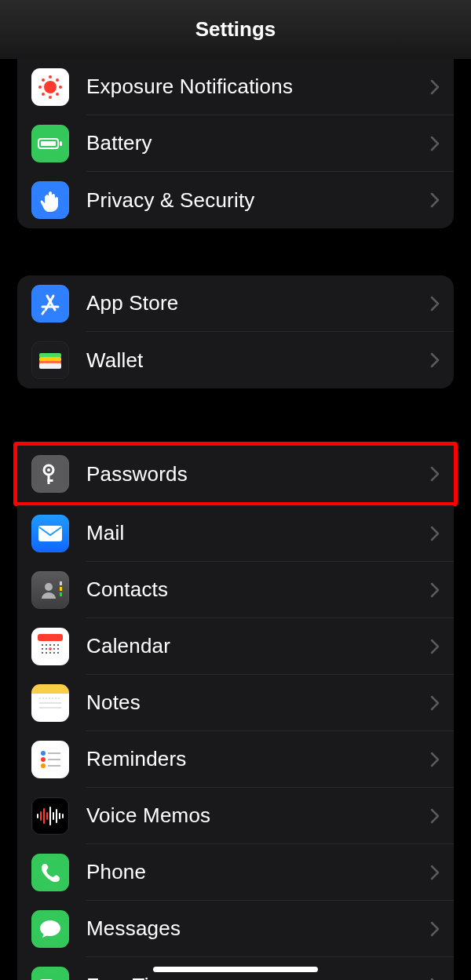 Image resolution: width=471 pixels, height=980 pixels. What do you see at coordinates (50, 144) in the screenshot?
I see `battery-icon` at bounding box center [50, 144].